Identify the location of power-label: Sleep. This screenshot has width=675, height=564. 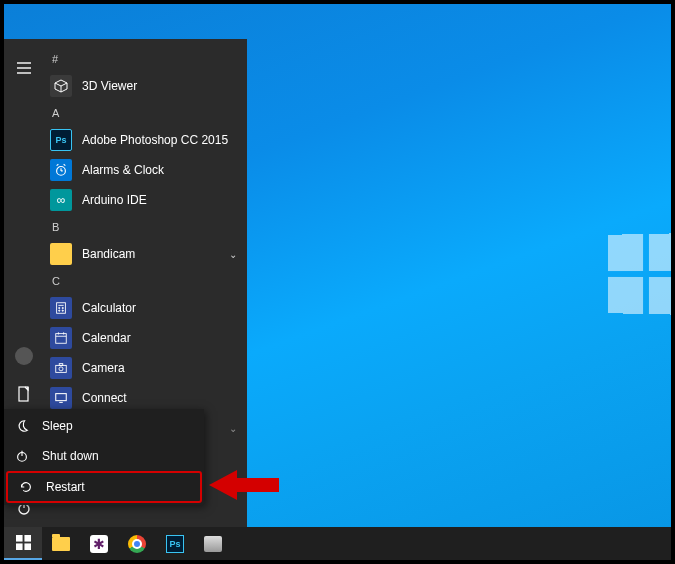
(58, 426).